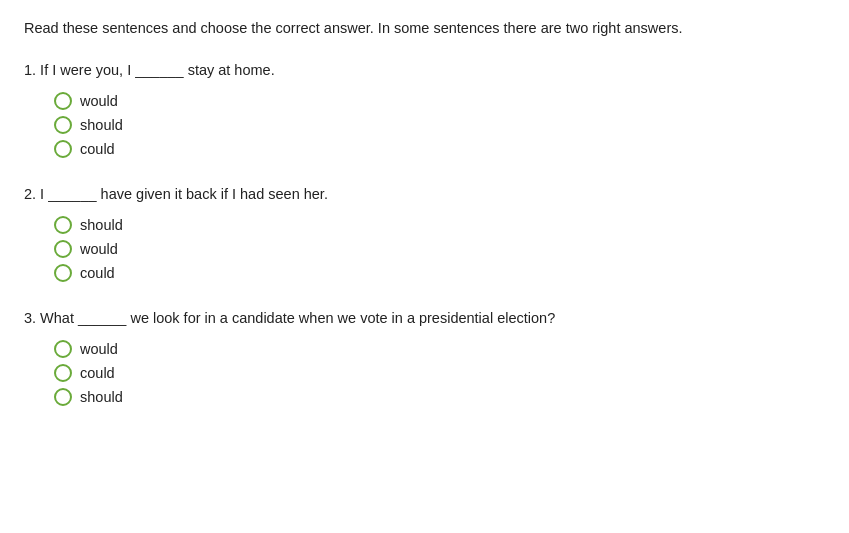  What do you see at coordinates (440, 125) in the screenshot?
I see `option-1-2: should` at bounding box center [440, 125].